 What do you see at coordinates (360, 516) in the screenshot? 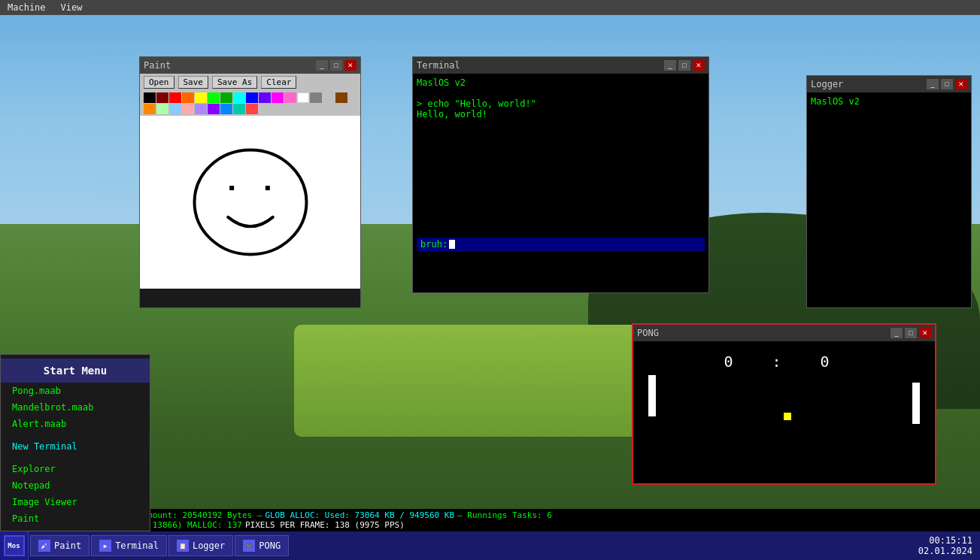
I see `status-glob: GLOB ALLOC: Used: 73064 KB / 949560 KB` at bounding box center [360, 516].